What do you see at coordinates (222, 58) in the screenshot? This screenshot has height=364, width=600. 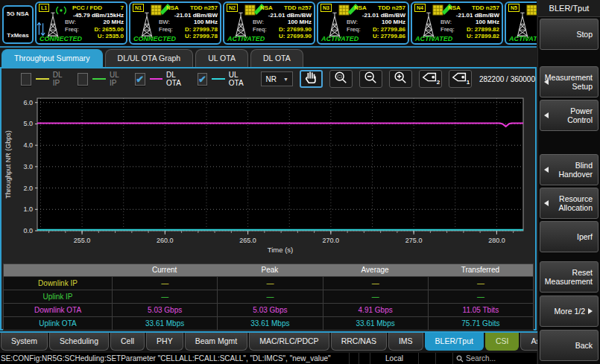 I see `tab-ul-ota: UL OTA` at bounding box center [222, 58].